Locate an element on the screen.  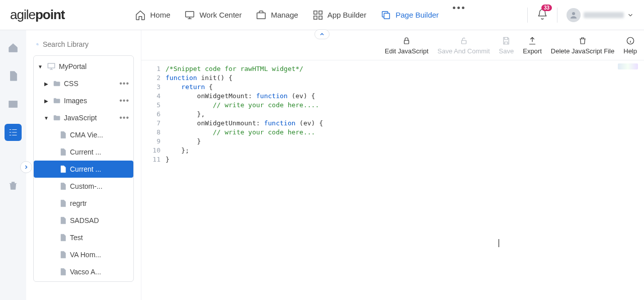
user-name is located at coordinates (604, 15).